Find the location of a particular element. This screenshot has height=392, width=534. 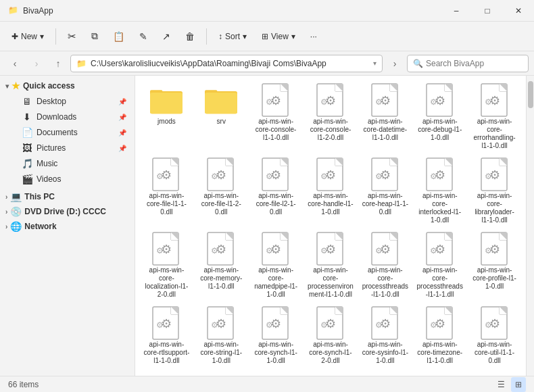

back-button: ‹ is located at coordinates (15, 64).